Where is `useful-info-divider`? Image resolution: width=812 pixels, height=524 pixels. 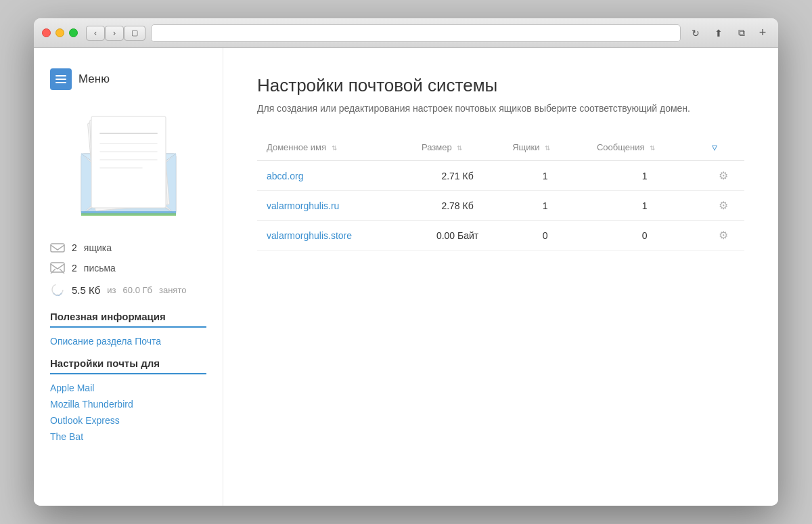 useful-info-divider is located at coordinates (129, 327).